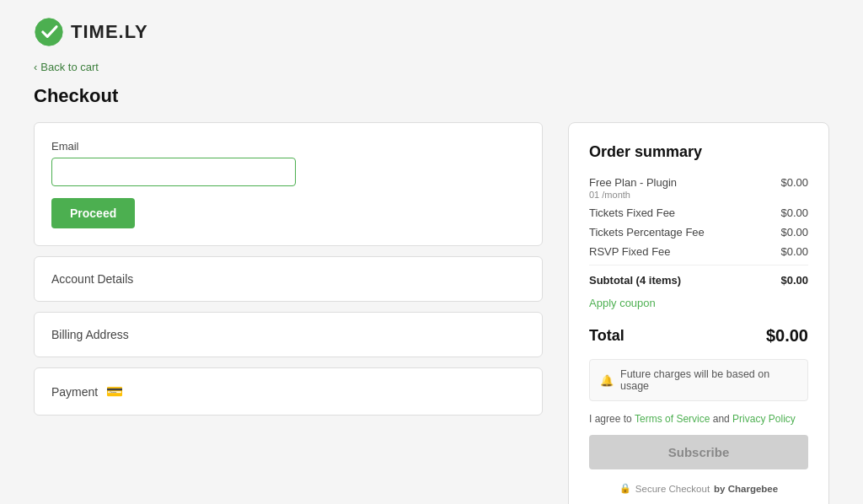  What do you see at coordinates (612, 419) in the screenshot?
I see `agree-text-before: I agree to` at bounding box center [612, 419].